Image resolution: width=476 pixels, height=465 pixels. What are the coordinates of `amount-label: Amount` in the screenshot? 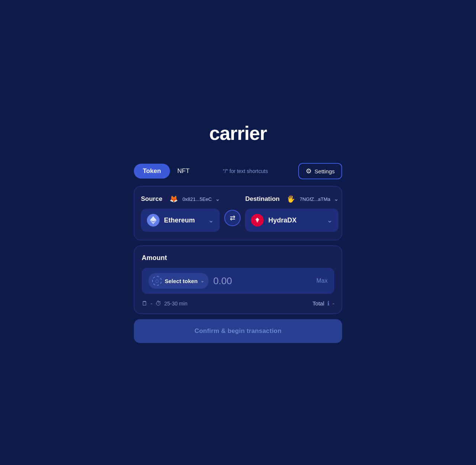 It's located at (238, 258).